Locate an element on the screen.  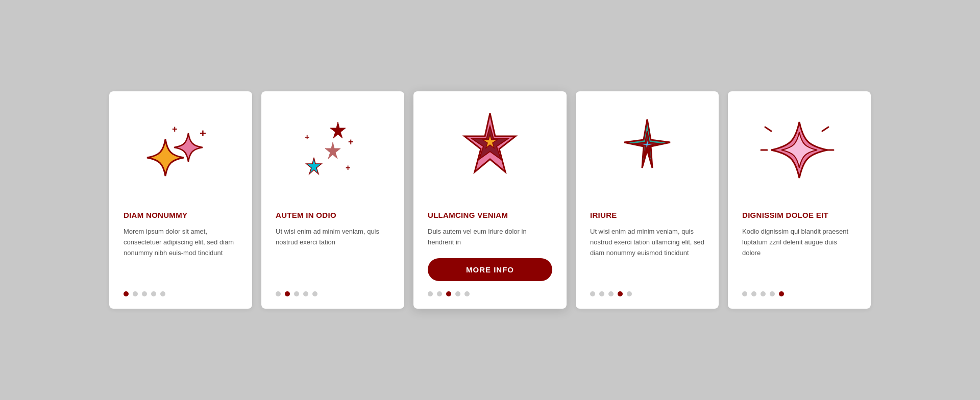
card-1-text: Morem ipsum dolor sit amet, consectetuer… is located at coordinates (181, 251).